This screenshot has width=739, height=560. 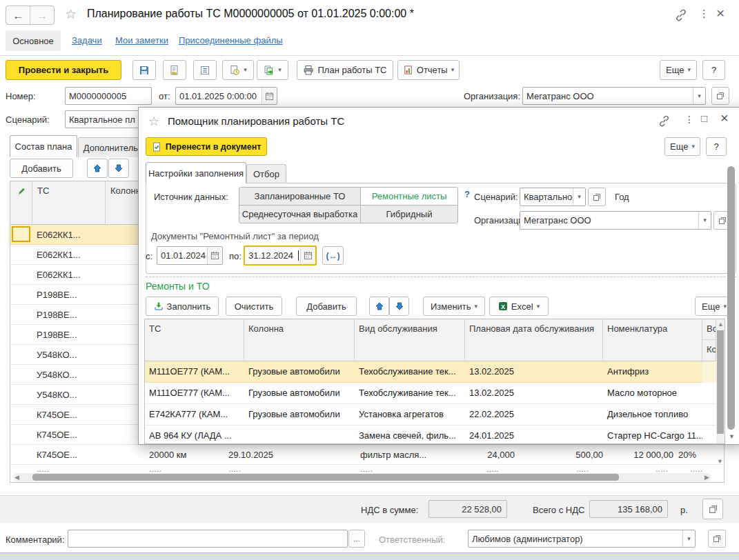 I want to click on comment-field, so click(x=208, y=539).